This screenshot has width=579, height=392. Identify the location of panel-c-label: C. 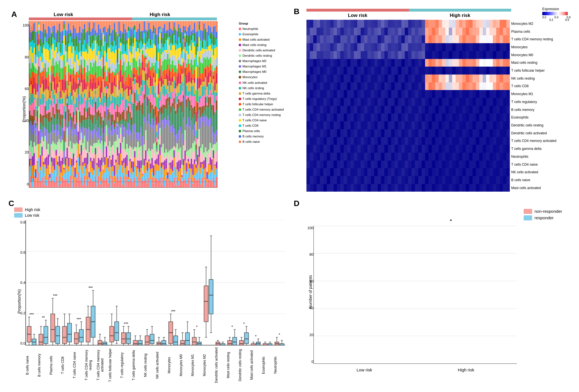
(11, 203).